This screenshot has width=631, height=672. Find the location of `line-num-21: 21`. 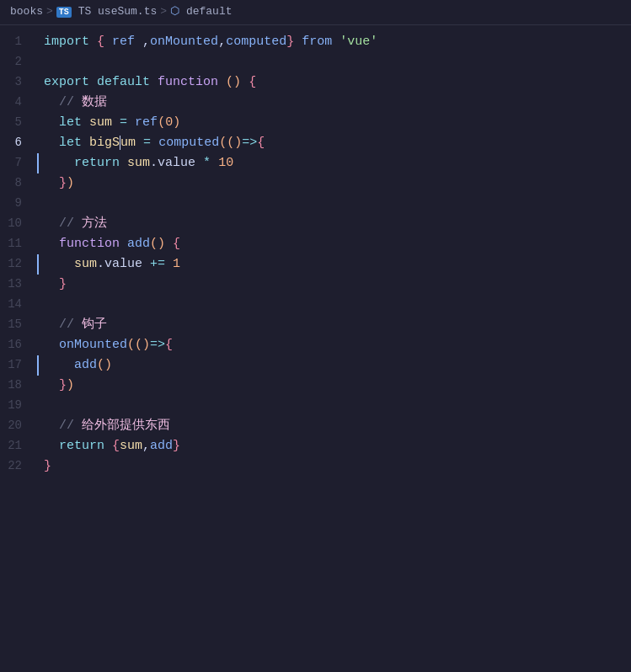

line-num-21: 21 is located at coordinates (18, 446).